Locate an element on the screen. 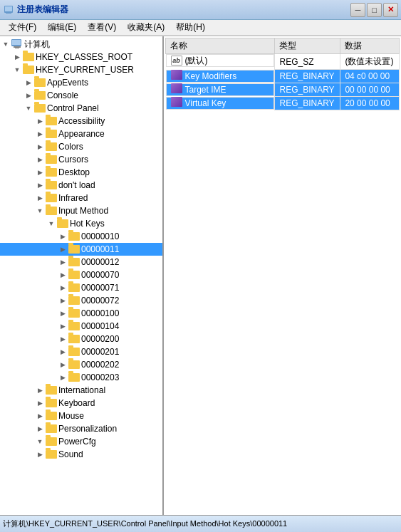  tree-expand-k00000011: ▶ is located at coordinates (63, 249).